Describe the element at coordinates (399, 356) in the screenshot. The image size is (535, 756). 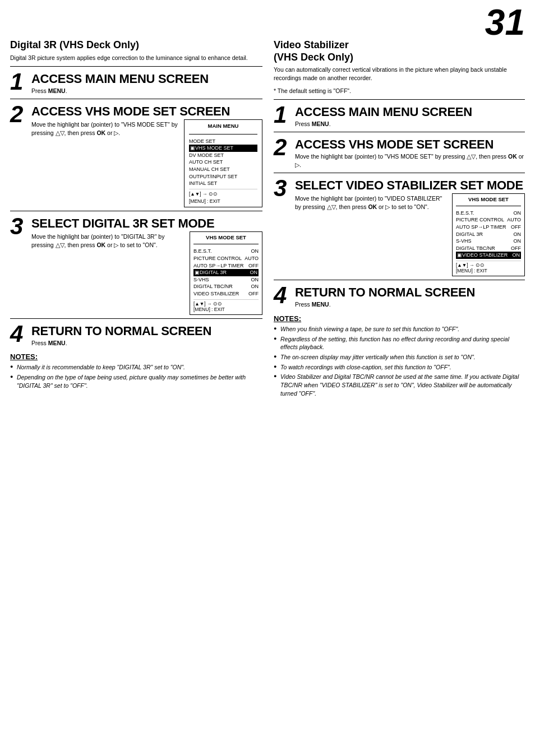
I see `right-notes: NOTES: When you finish viewing a tape, b…` at that location.